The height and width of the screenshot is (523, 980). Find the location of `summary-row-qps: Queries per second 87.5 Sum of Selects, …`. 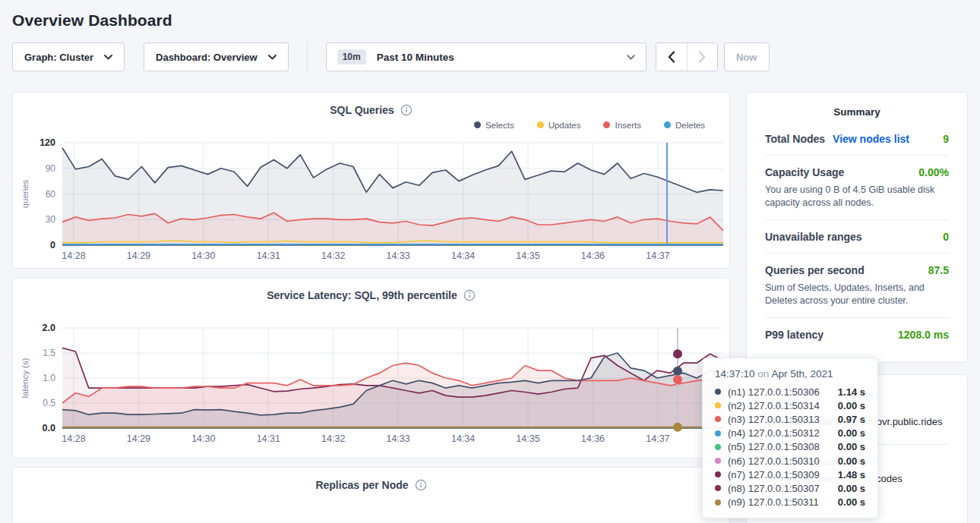

summary-row-qps: Queries per second 87.5 Sum of Selects, … is located at coordinates (857, 285).